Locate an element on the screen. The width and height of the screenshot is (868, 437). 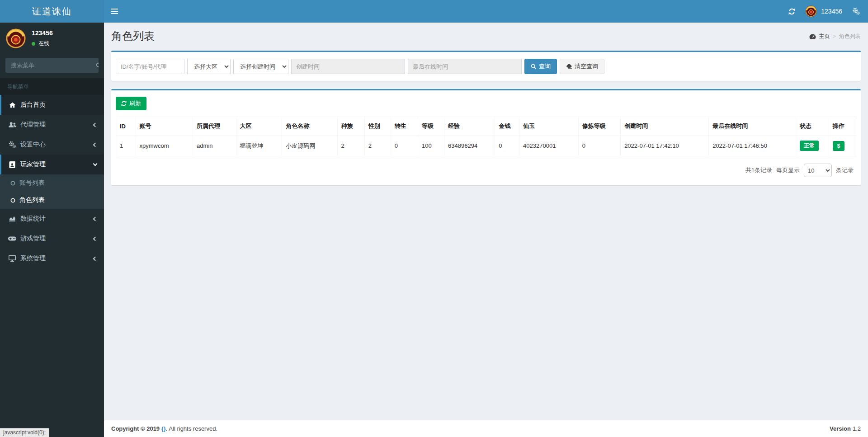
gamepad-icon is located at coordinates (12, 239).